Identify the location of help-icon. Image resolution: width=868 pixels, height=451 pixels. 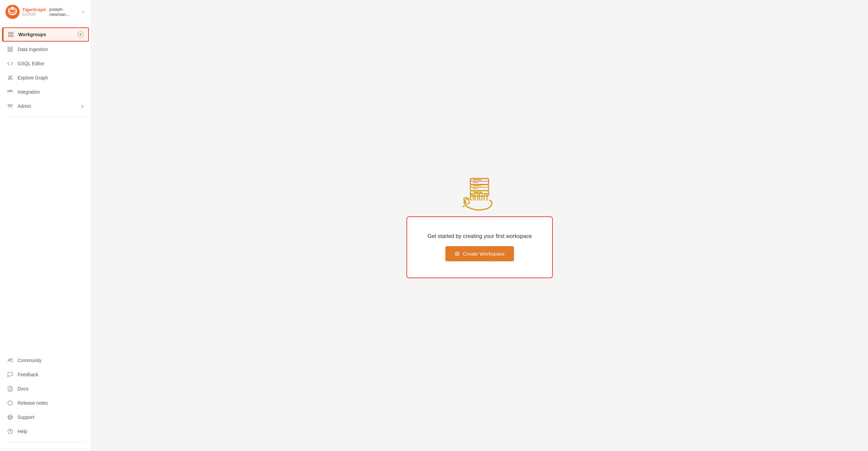
(10, 431).